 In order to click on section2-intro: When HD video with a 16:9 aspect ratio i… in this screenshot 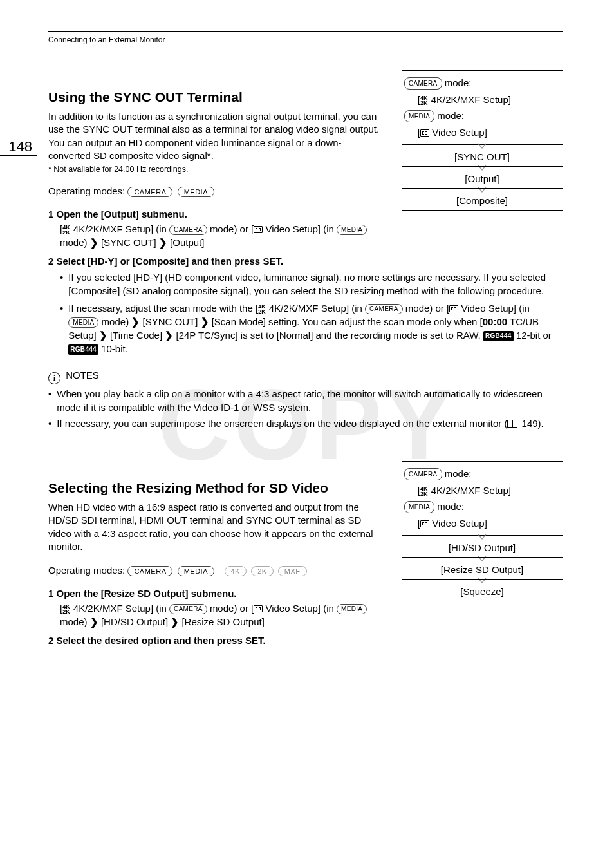, I will do `click(215, 527)`.